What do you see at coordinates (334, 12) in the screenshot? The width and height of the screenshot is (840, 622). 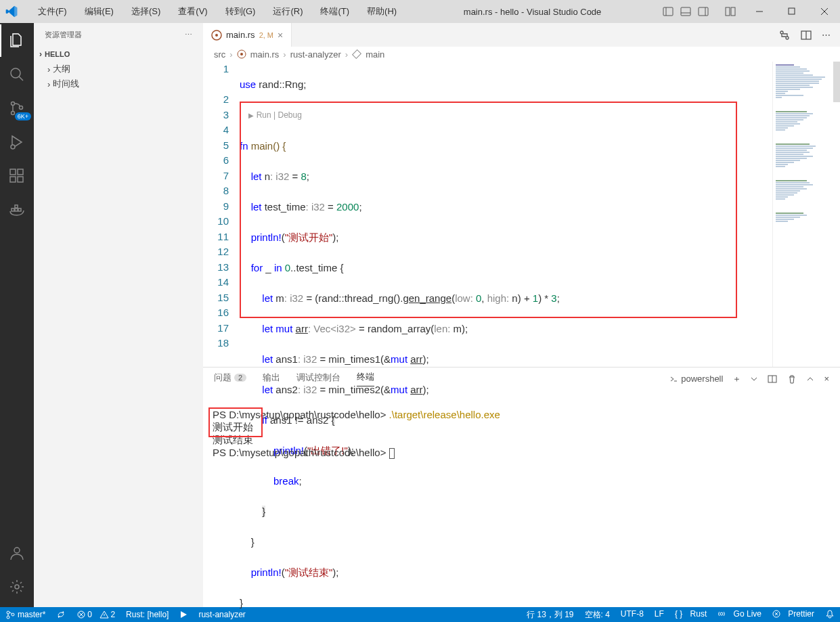 I see `menu-terminal: 终端(T)` at bounding box center [334, 12].